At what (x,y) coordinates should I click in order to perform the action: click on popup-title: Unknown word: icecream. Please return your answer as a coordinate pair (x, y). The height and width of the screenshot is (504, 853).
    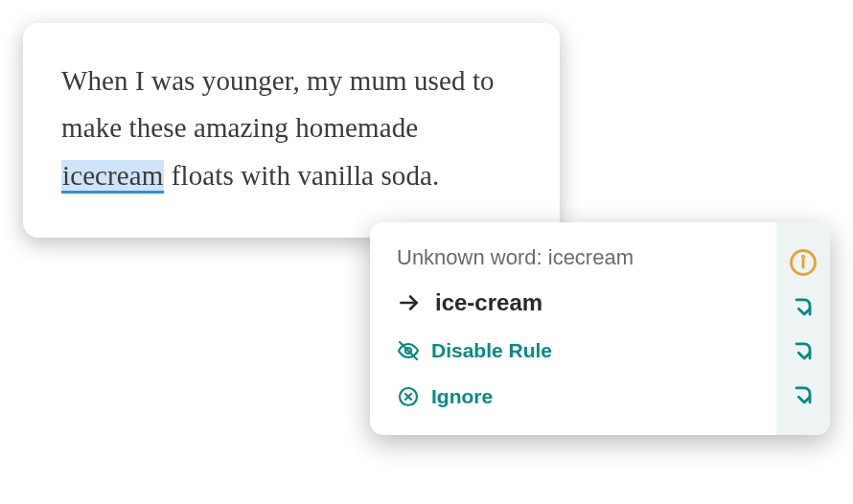
    Looking at the image, I should click on (577, 258).